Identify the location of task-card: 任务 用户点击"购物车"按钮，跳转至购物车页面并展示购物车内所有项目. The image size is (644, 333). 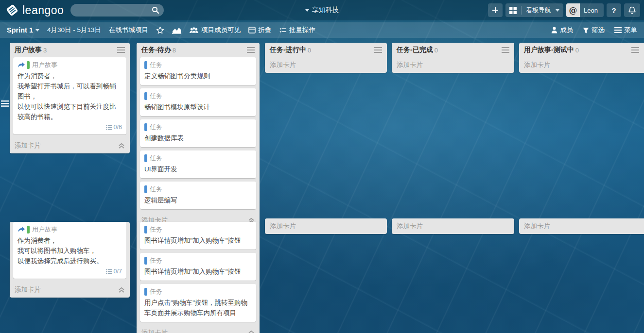
(198, 303).